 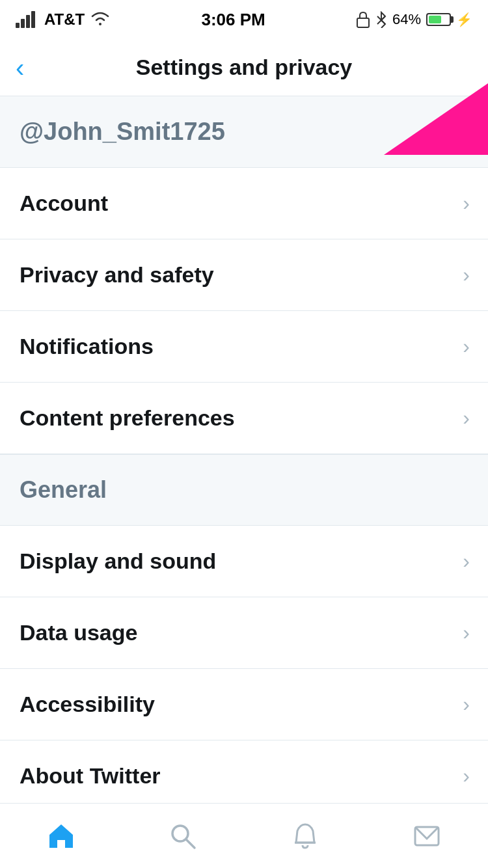 What do you see at coordinates (61, 836) in the screenshot?
I see `home-icon` at bounding box center [61, 836].